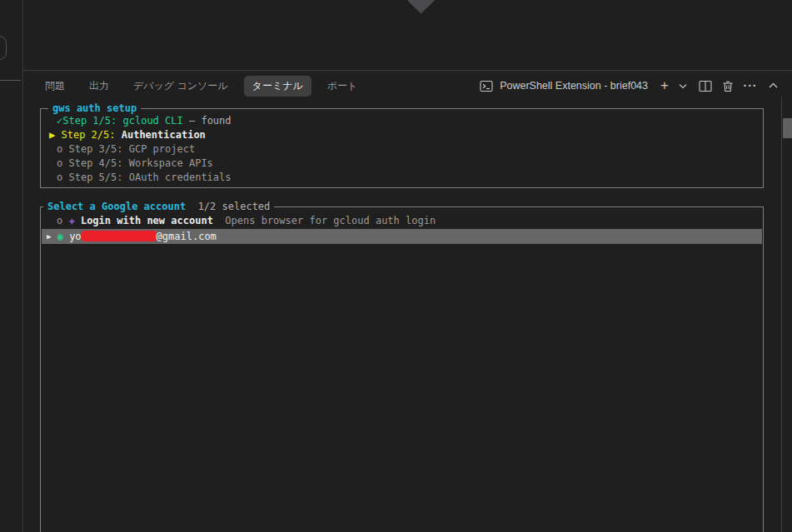 This screenshot has width=792, height=532. I want to click on step-label: Step 2/5:, so click(91, 135).